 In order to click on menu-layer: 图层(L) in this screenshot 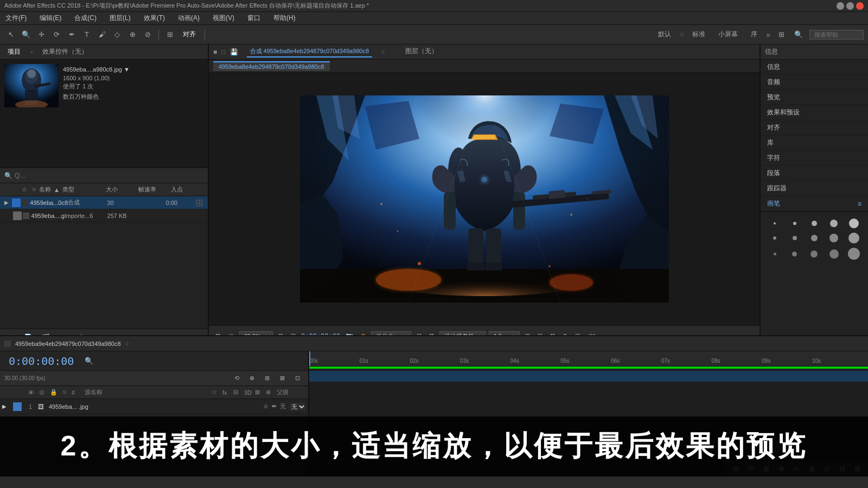, I will do `click(120, 18)`.